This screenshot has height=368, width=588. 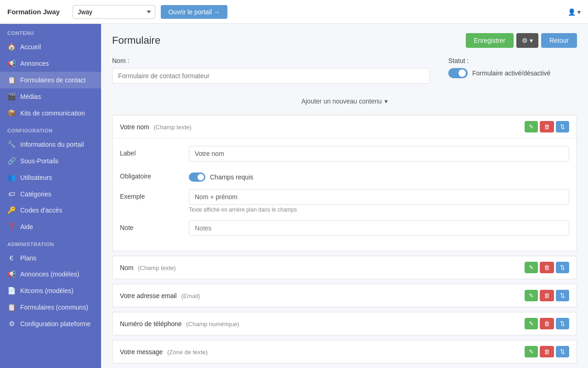 I want to click on sidebar-item-formulaires-contact: 📋Formulaires de contact, so click(x=51, y=80).